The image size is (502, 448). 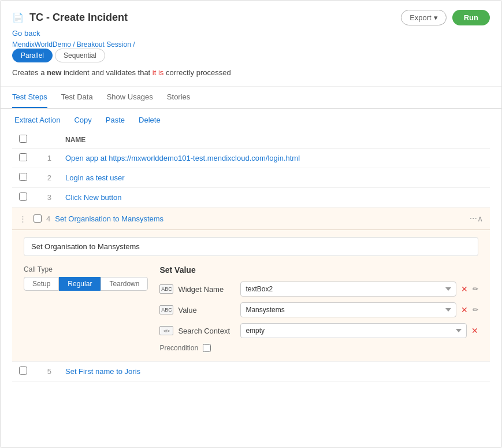 What do you see at coordinates (26, 34) in the screenshot?
I see `go-back-link: Go back` at bounding box center [26, 34].